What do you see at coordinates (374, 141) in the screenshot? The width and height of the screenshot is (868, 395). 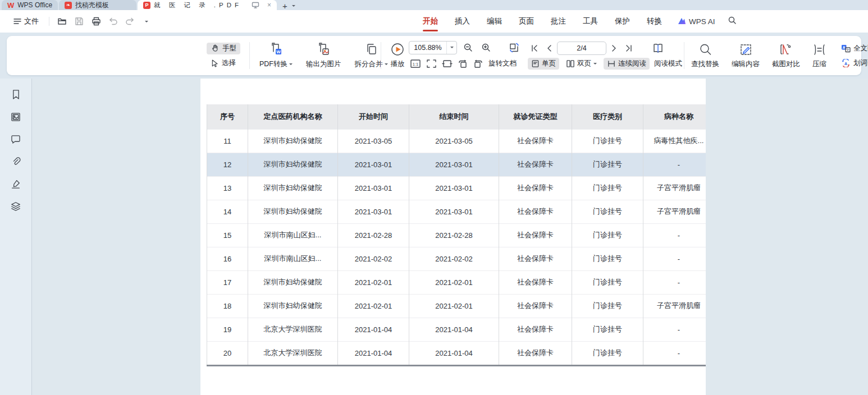 I see `table-cell: 2021-03-05` at bounding box center [374, 141].